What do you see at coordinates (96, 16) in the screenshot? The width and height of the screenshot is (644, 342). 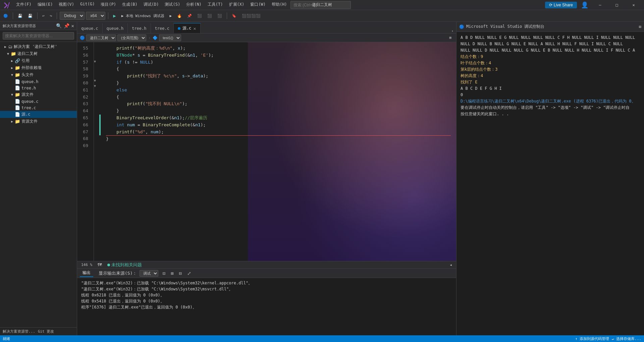 I see `arch-dropdown: x64` at bounding box center [96, 16].